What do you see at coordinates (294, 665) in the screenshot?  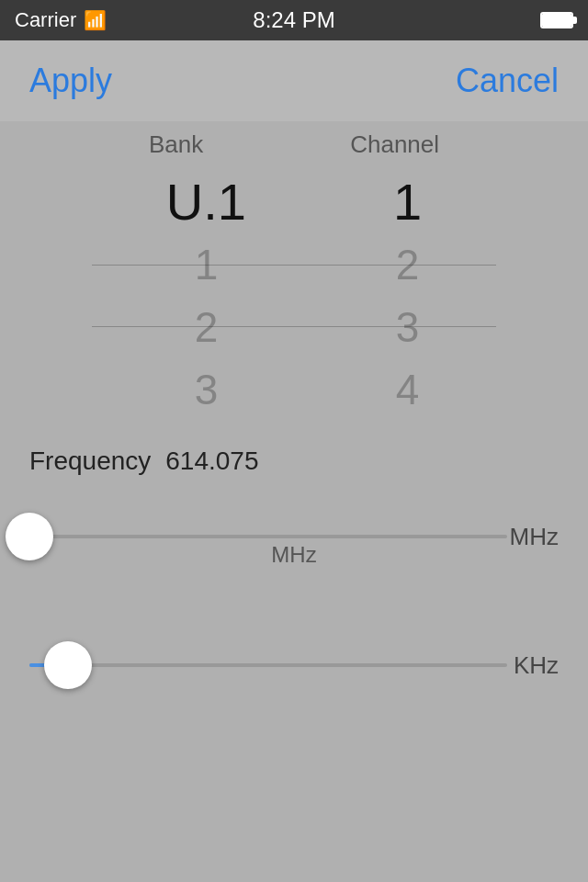 I see `khz-slider-row: KHz` at bounding box center [294, 665].